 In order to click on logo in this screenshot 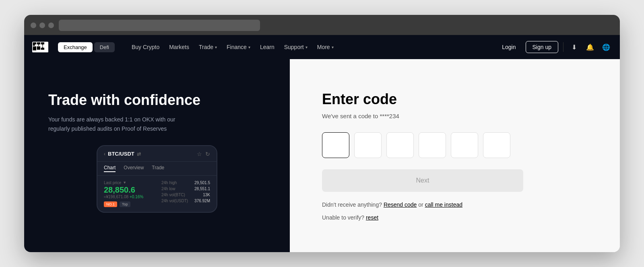, I will do `click(40, 47)`.